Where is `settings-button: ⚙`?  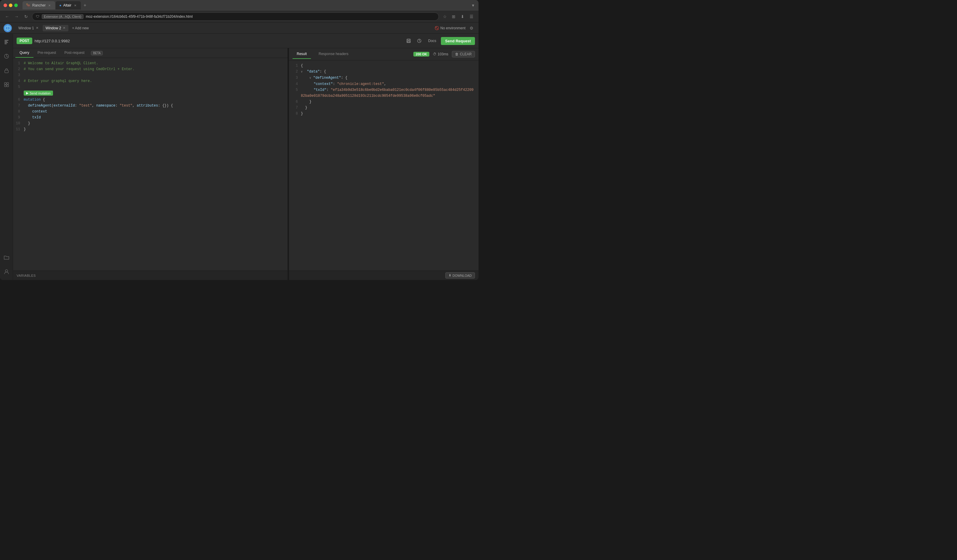
settings-button: ⚙ is located at coordinates (472, 28).